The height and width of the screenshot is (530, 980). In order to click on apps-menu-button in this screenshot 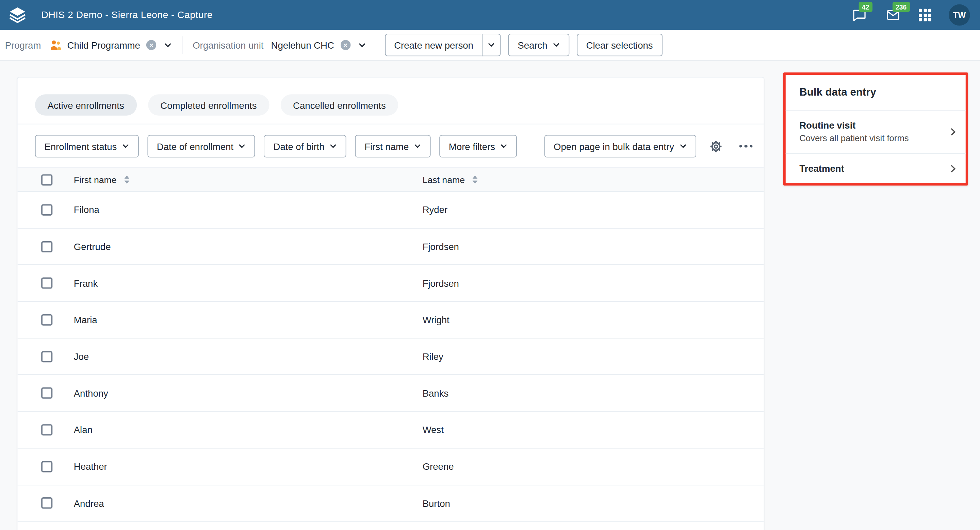, I will do `click(925, 15)`.